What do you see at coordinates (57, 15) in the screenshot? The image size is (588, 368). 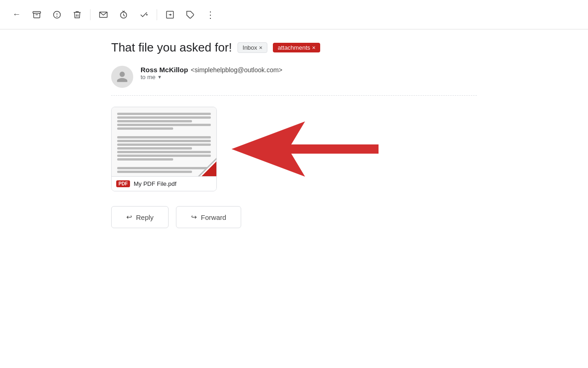 I see `report-button` at bounding box center [57, 15].